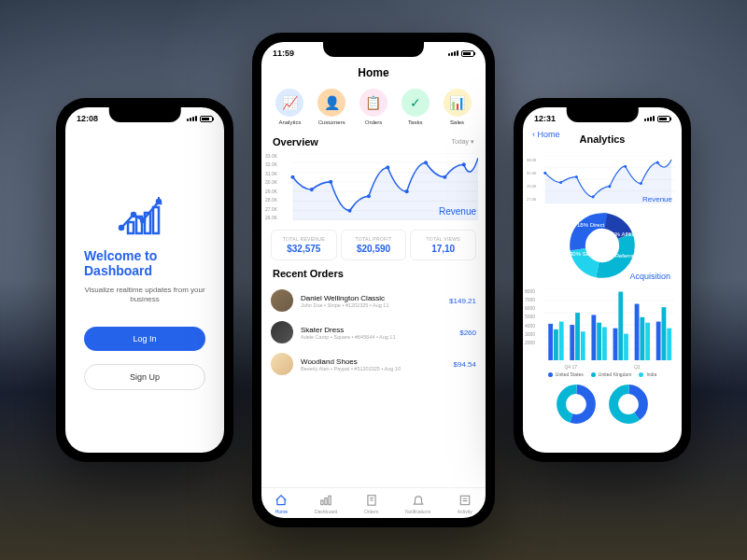 This screenshot has width=747, height=560. Describe the element at coordinates (145, 263) in the screenshot. I see `welcome-title: Welcome to Dashboard` at that location.